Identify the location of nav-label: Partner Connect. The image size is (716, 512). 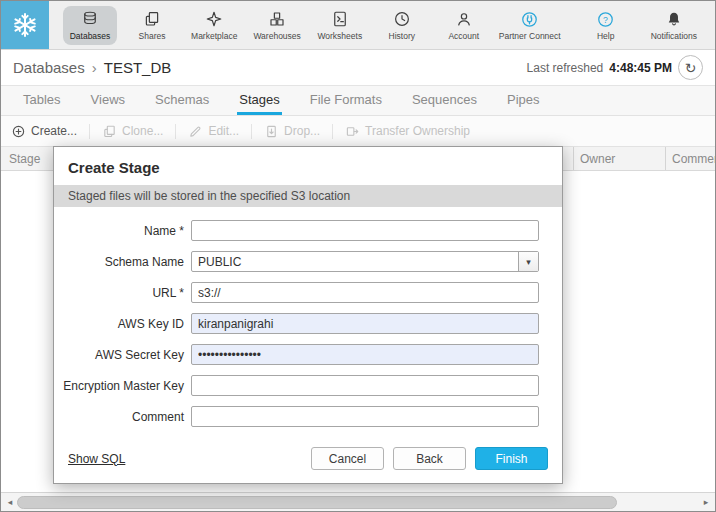
(530, 36).